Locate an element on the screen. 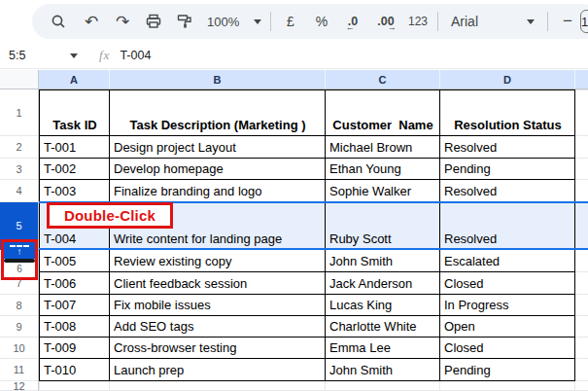 This screenshot has width=588, height=391. cell-B12 is located at coordinates (218, 386).